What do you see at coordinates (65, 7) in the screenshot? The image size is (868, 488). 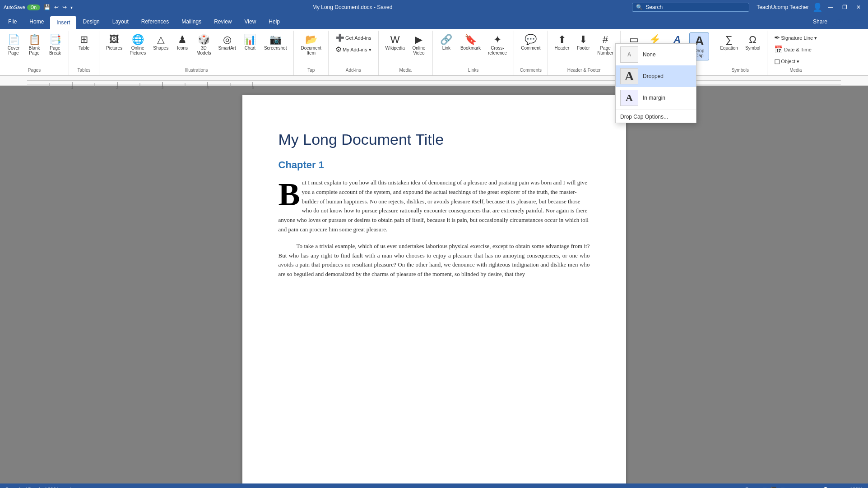 I see `redo-icon: ↪` at bounding box center [65, 7].